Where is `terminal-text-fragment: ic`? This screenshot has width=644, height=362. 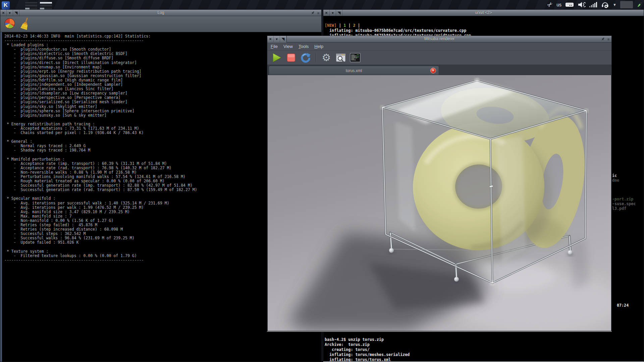
terminal-text-fragment: ic is located at coordinates (614, 176).